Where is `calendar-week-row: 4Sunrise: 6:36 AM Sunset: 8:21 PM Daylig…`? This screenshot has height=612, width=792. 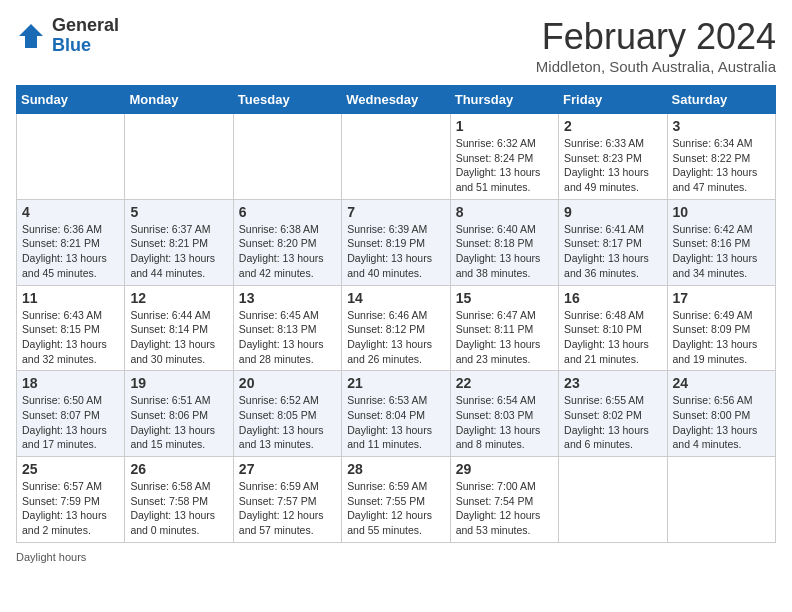
calendar-week-row: 4Sunrise: 6:36 AM Sunset: 8:21 PM Daylig… is located at coordinates (396, 242).